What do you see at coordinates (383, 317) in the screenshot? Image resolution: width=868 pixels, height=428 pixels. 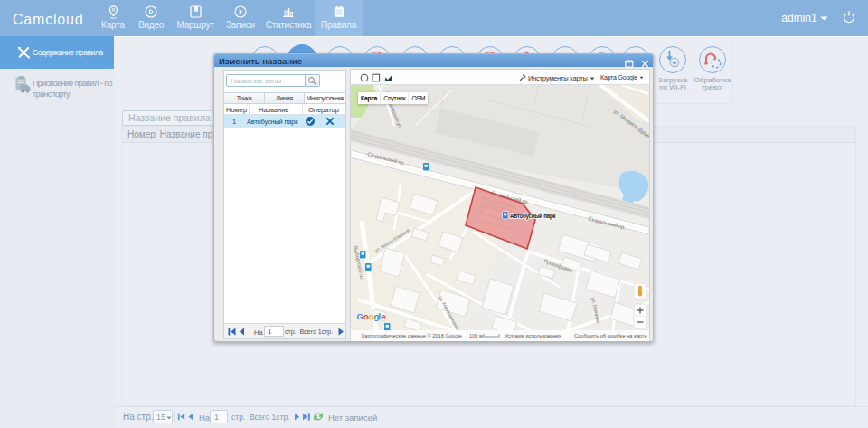 I see `svg-text: e` at bounding box center [383, 317].